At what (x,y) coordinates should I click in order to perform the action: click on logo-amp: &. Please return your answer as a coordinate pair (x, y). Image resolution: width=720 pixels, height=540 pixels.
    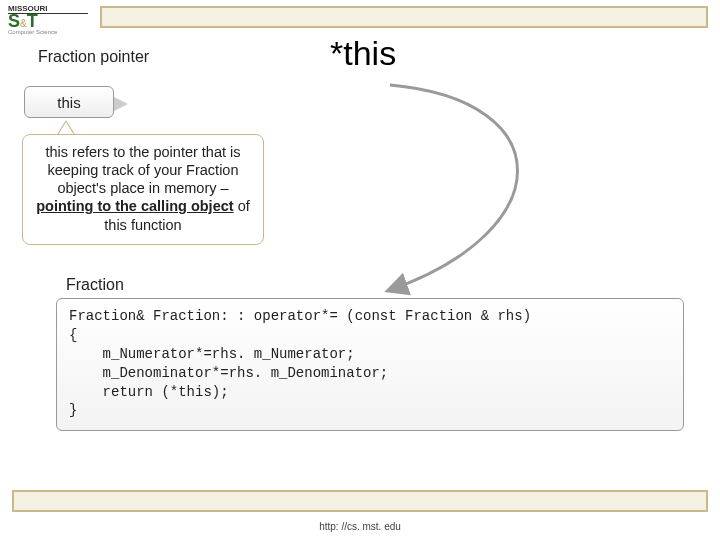
    Looking at the image, I should click on (24, 24).